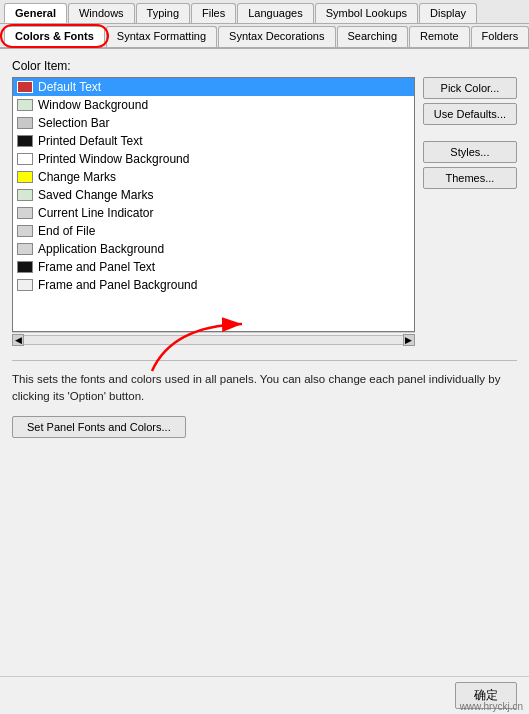 The height and width of the screenshot is (714, 529). Describe the element at coordinates (36, 13) in the screenshot. I see `tab-general: General` at that location.